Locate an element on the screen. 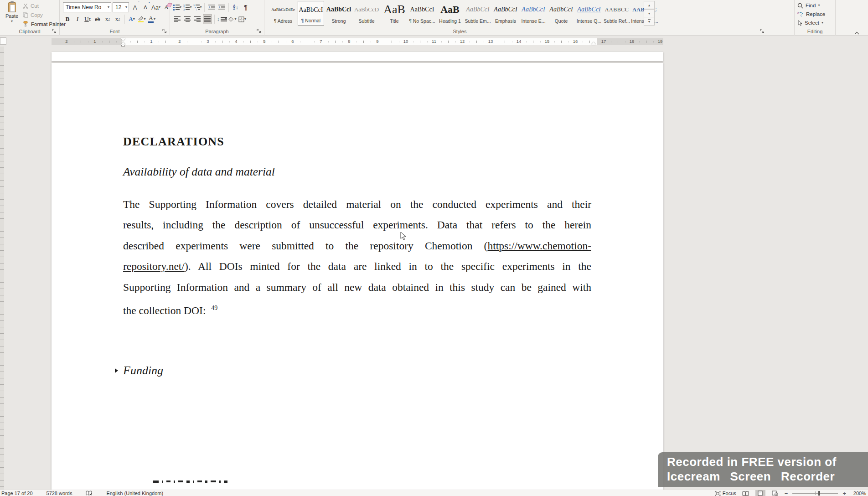 This screenshot has height=496, width=868. zoom-slider-handle is located at coordinates (819, 493).